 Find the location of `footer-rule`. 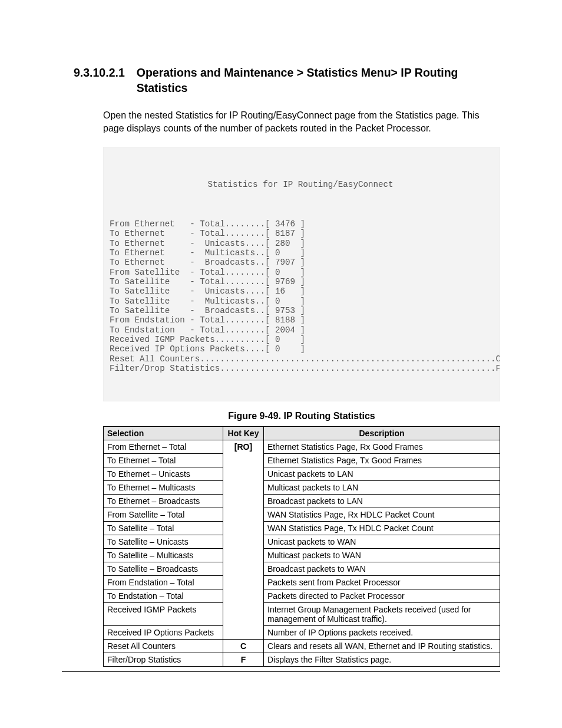

footer-rule is located at coordinates (281, 672).